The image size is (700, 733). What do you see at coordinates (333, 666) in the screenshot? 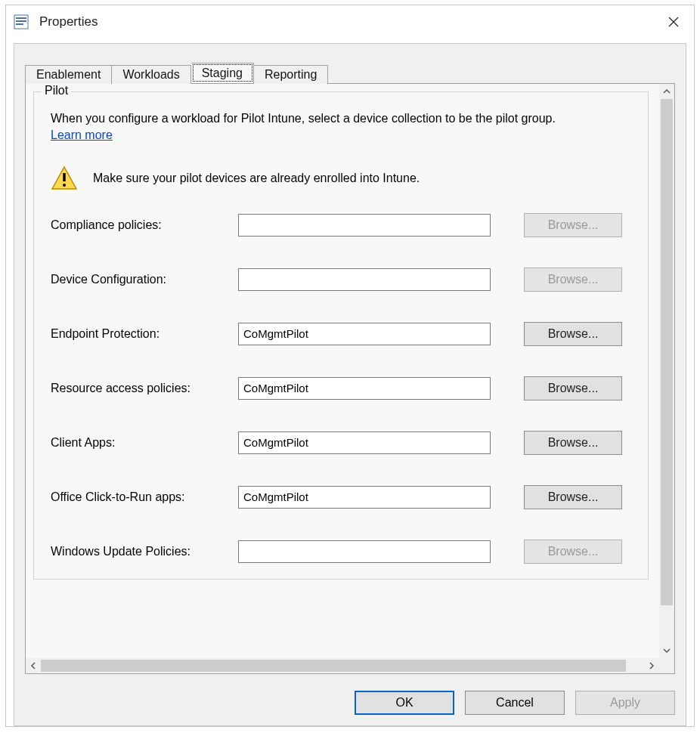
I see `hscroll-thumb` at bounding box center [333, 666].